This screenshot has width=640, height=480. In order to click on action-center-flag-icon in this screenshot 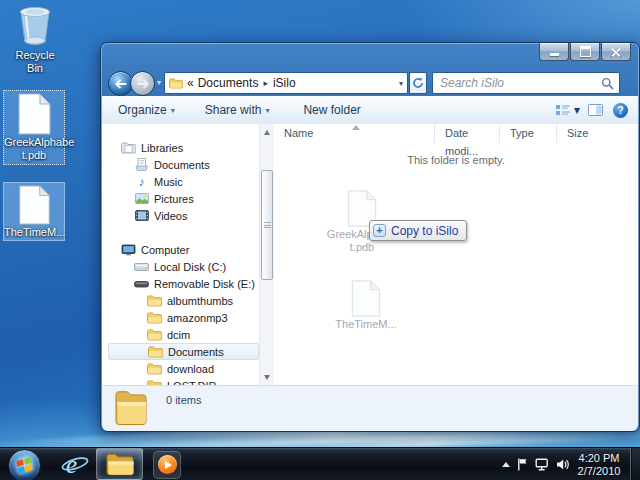, I will do `click(522, 464)`.